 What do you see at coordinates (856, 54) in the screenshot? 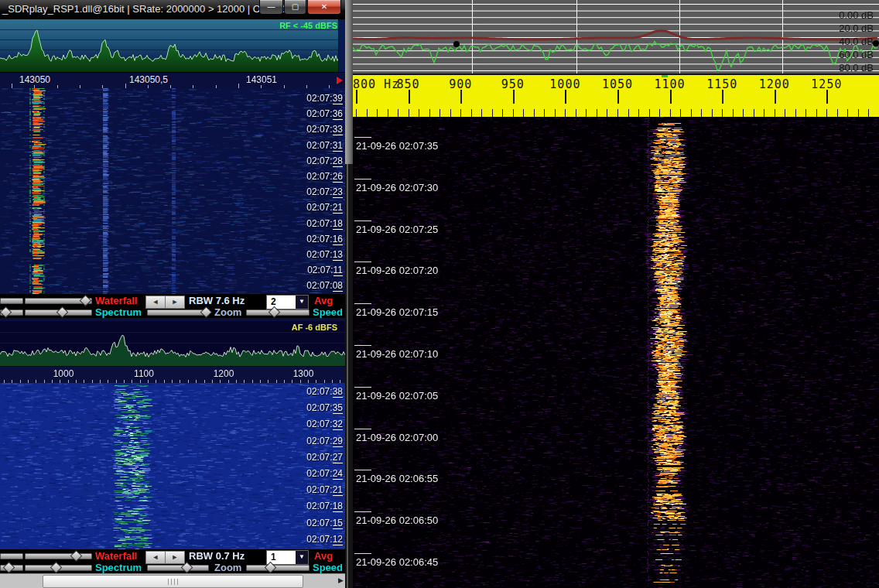
I see `db-tick-label: 60.0 dB` at bounding box center [856, 54].